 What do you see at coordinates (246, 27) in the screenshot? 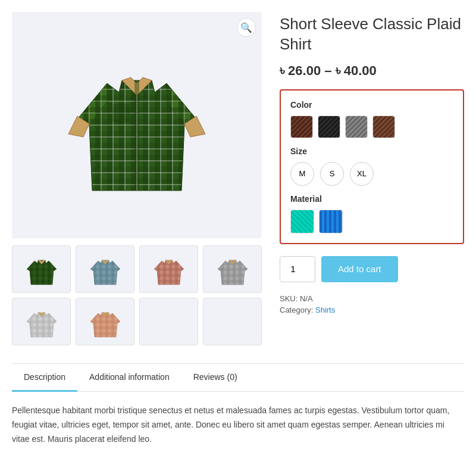
I see `zoom-icon: 🔍` at bounding box center [246, 27].